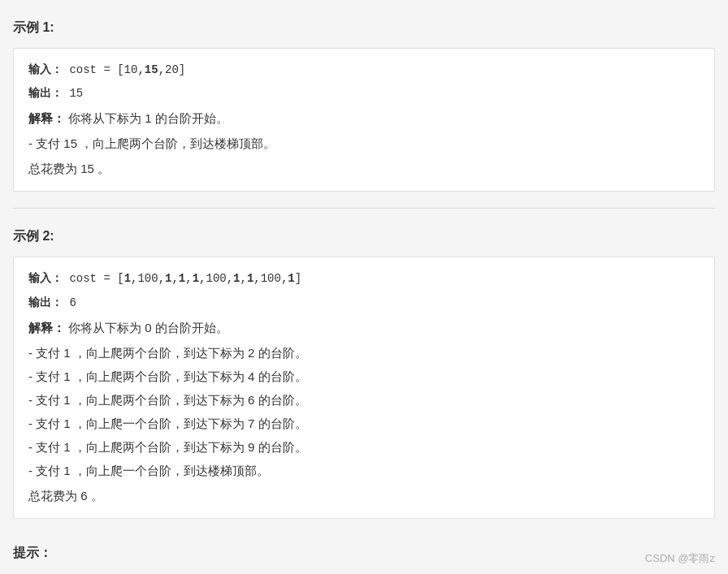 The image size is (728, 574). What do you see at coordinates (47, 328) in the screenshot?
I see `example2-explain-label: 解释：` at bounding box center [47, 328].